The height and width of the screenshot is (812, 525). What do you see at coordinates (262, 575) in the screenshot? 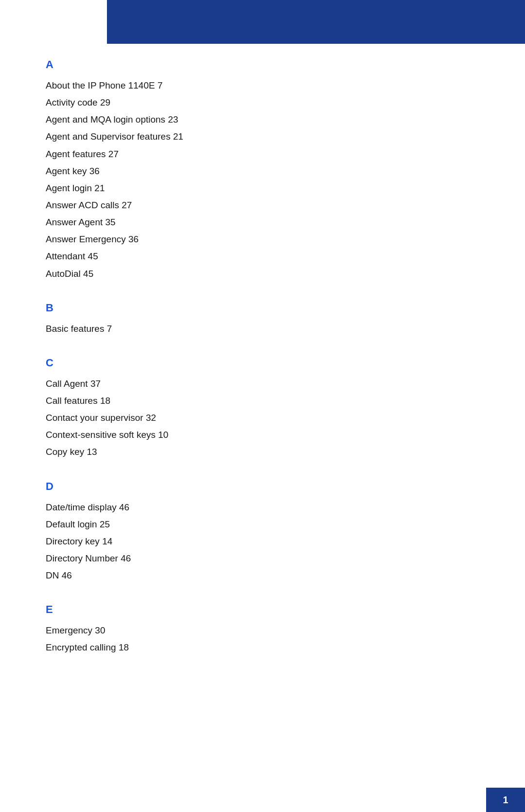
I see `index-item: DN 46` at bounding box center [262, 575].